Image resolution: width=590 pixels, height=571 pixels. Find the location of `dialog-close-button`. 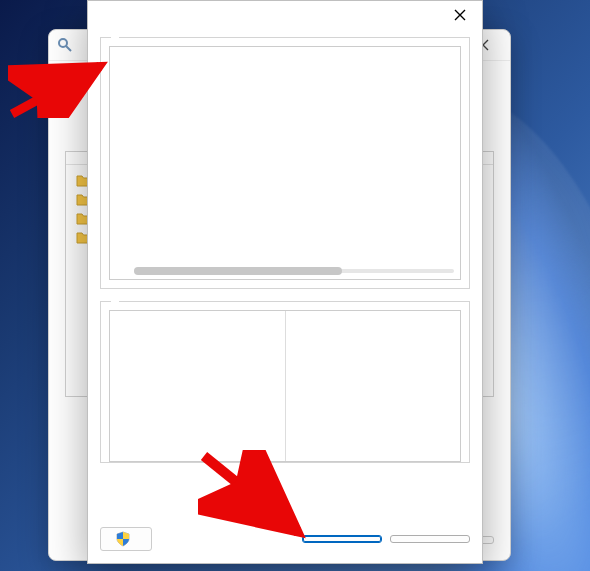

dialog-close-button is located at coordinates (460, 15).